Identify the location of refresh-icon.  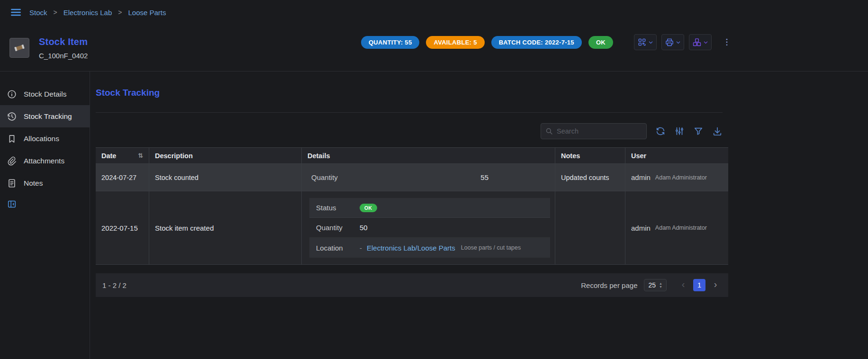
(660, 131).